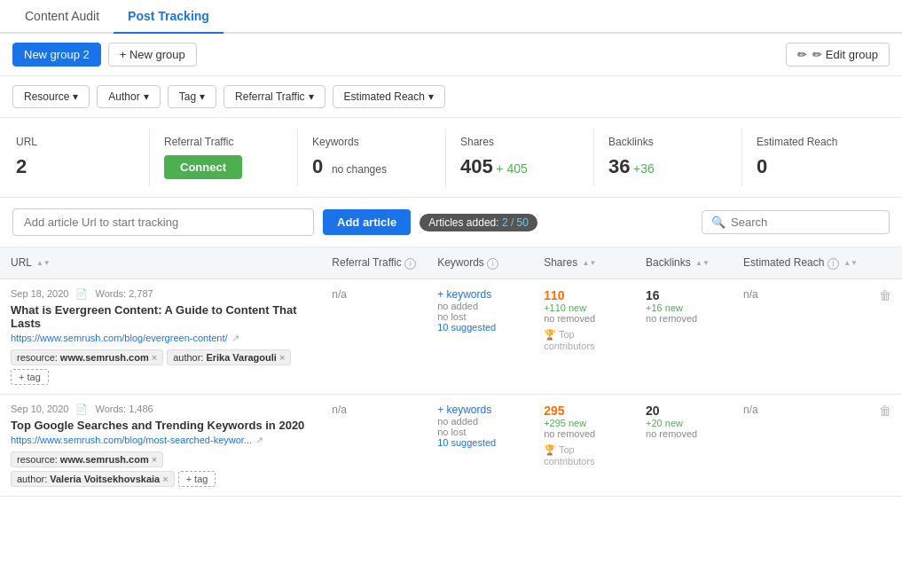 This screenshot has width=902, height=588. What do you see at coordinates (153, 55) in the screenshot?
I see `new-group-button: + New group` at bounding box center [153, 55].